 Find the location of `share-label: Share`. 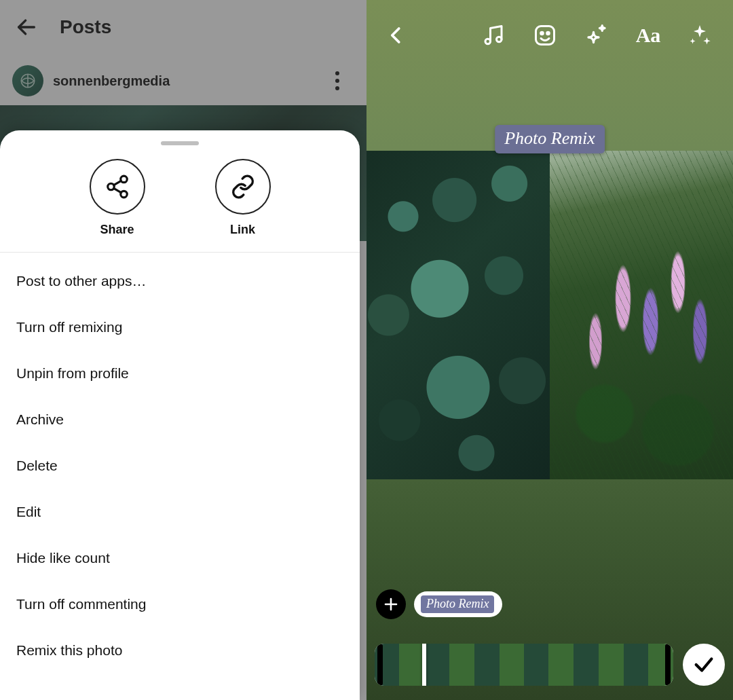

share-label: Share is located at coordinates (117, 229).